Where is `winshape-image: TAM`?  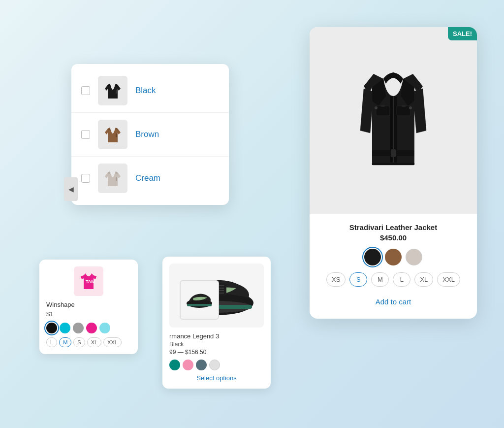 winshape-image: TAM is located at coordinates (89, 281).